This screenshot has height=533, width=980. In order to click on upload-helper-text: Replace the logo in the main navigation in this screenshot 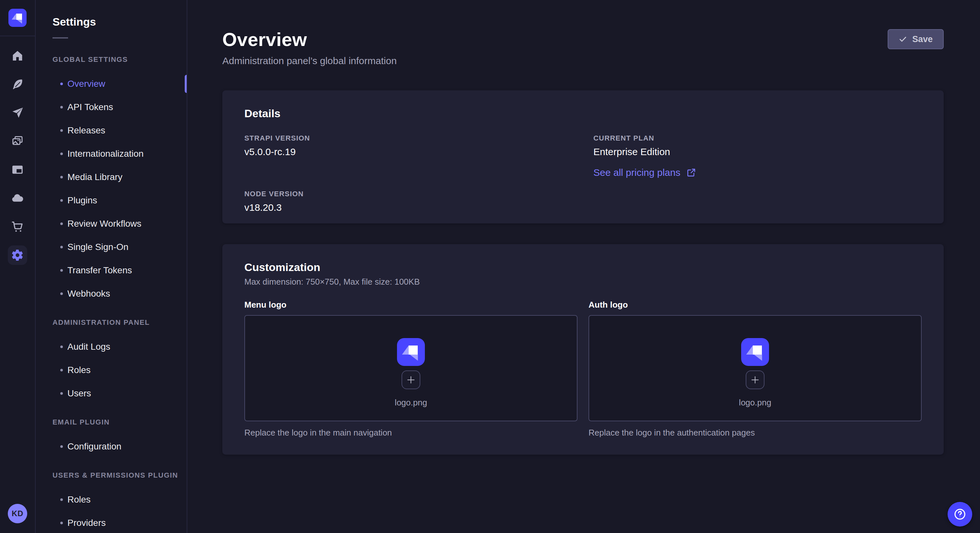, I will do `click(411, 433)`.